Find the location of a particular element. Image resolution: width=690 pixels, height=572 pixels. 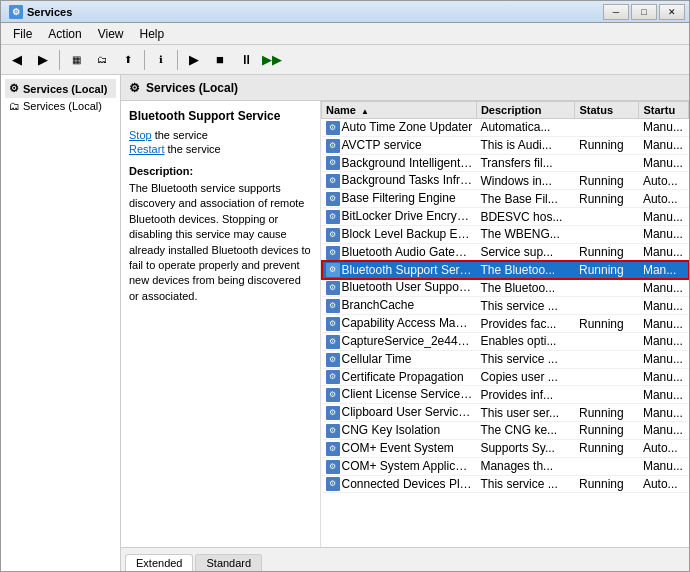

service-startup: Man... is located at coordinates (664, 270).